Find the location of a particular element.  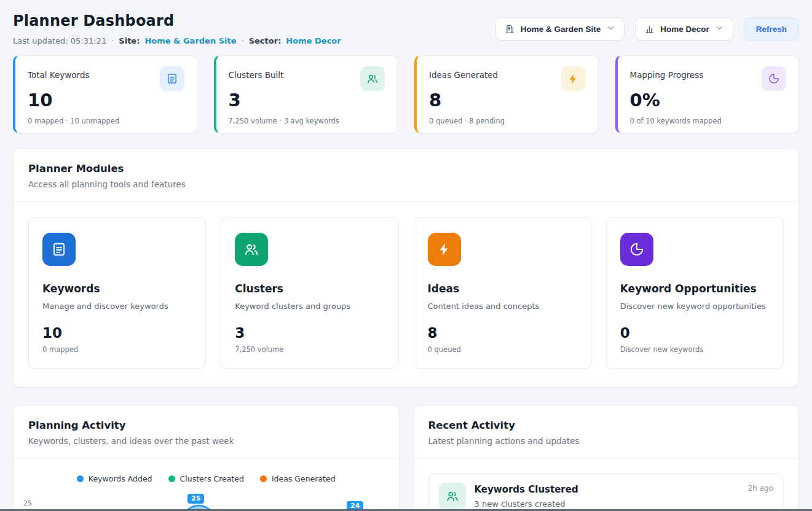

legend-item-keywords-added: Keywords Added is located at coordinates (114, 479).